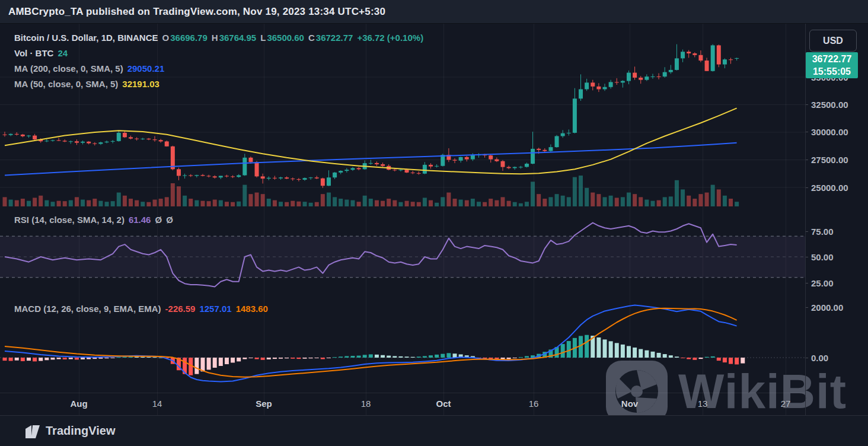  What do you see at coordinates (443, 403) in the screenshot?
I see `time-axis-label-oct: Oct` at bounding box center [443, 403].